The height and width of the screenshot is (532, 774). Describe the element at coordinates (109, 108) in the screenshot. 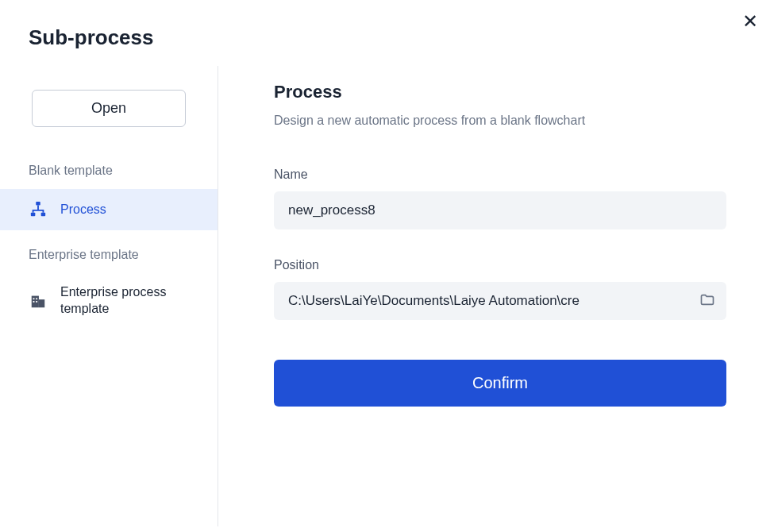

I see `open-button: Open` at that location.